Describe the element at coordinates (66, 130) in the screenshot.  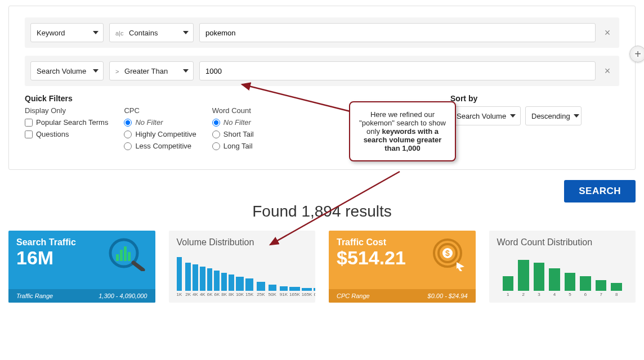
I see `quick-filter-display-only: Display Only Popular Search Terms Questi…` at that location.